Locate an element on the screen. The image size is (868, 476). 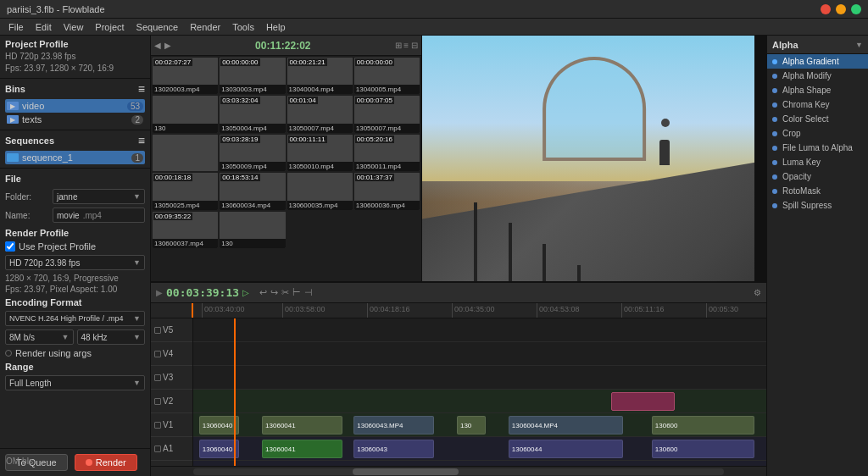
clip-a1-3: 13060044 is located at coordinates (566, 449).